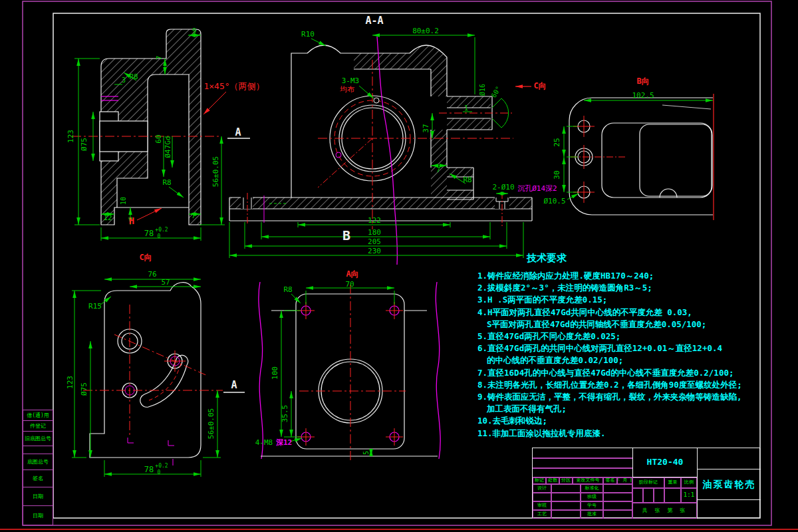 This screenshot has width=798, height=532. Describe the element at coordinates (610, 481) in the screenshot. I see `tb-rev-header: 签名` at that location.